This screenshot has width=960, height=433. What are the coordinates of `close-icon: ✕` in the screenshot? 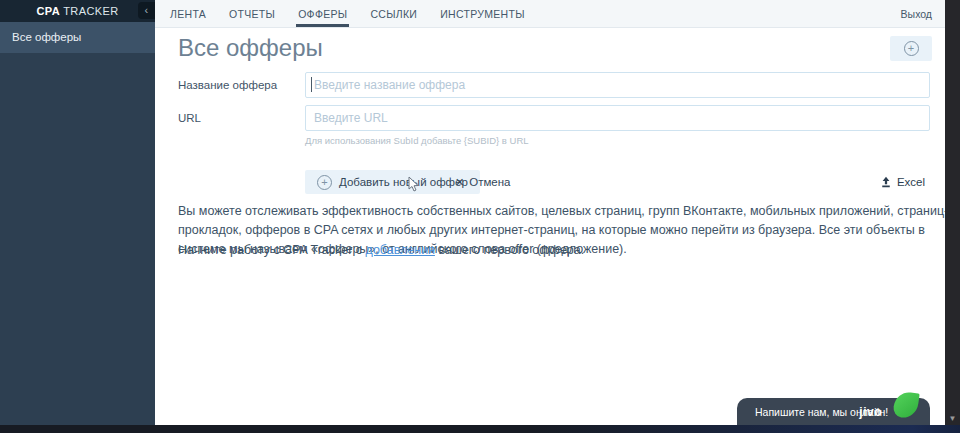 It's located at (460, 182).